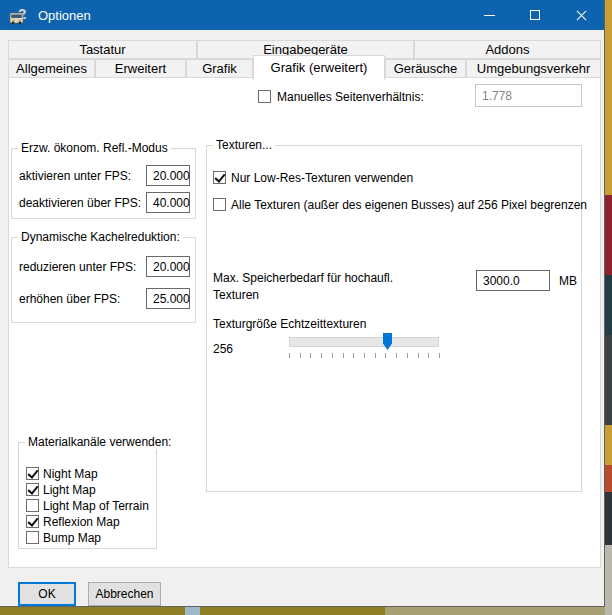 This screenshot has width=612, height=615. I want to click on tab-tastatur: Tastatur, so click(102, 50).